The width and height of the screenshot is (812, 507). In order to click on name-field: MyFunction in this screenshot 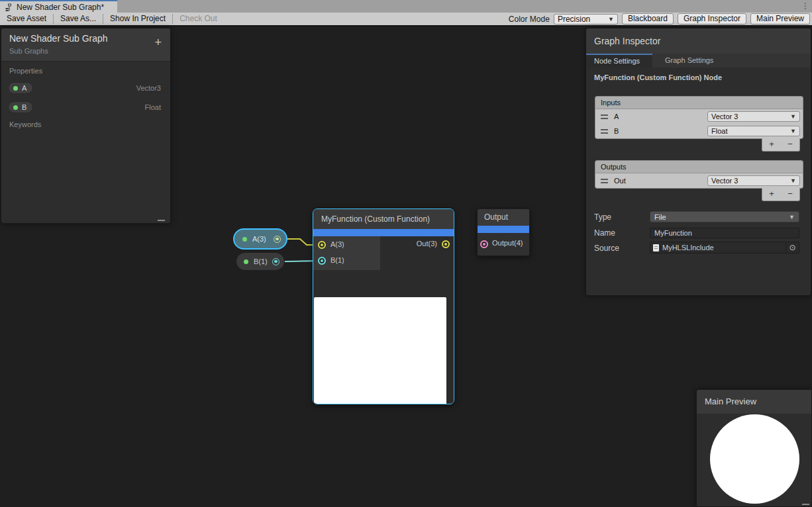, I will do `click(725, 233)`.